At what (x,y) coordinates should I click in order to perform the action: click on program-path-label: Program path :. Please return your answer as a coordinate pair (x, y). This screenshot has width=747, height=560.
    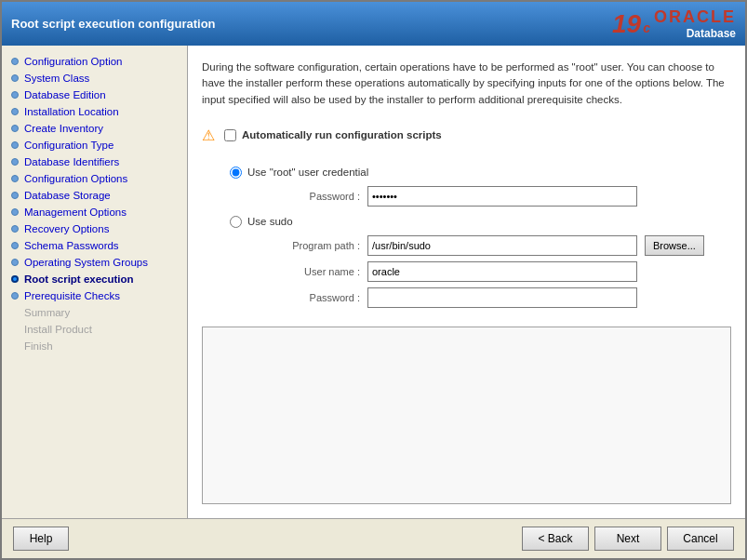
    Looking at the image, I should click on (318, 246).